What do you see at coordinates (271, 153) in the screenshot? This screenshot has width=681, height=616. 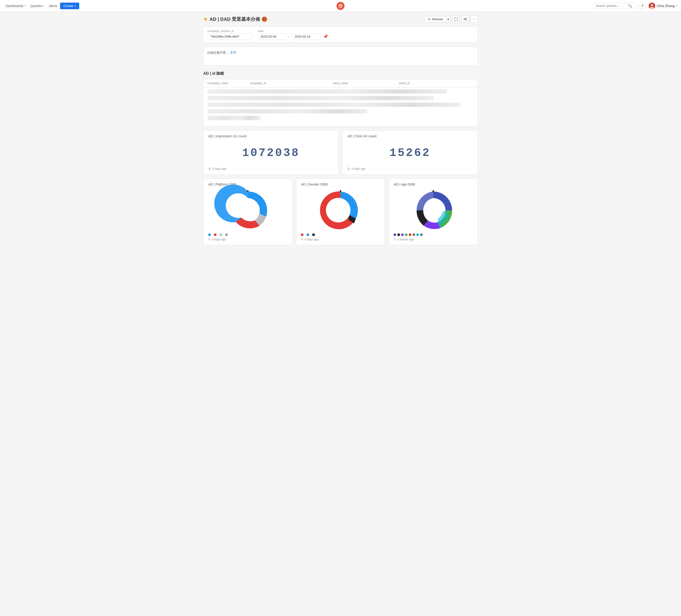 I see `metric-impression-value: 1072038` at bounding box center [271, 153].